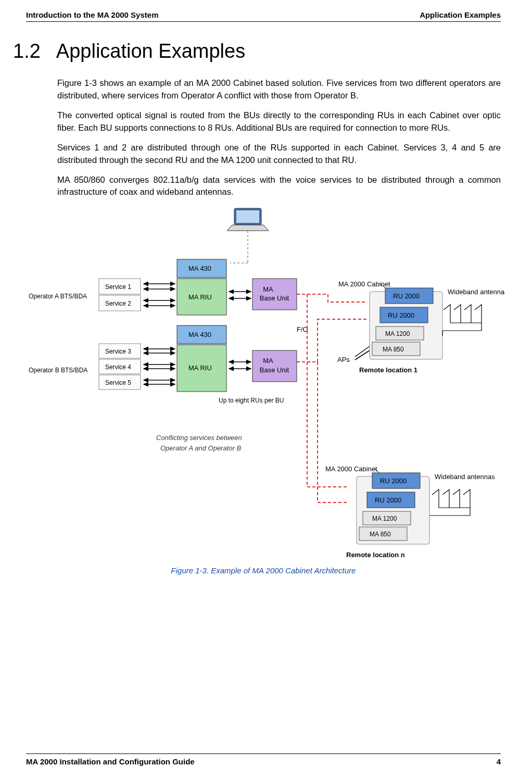 This screenshot has height=779, width=532. I want to click on conflict-1: Conflicting services between, so click(199, 437).